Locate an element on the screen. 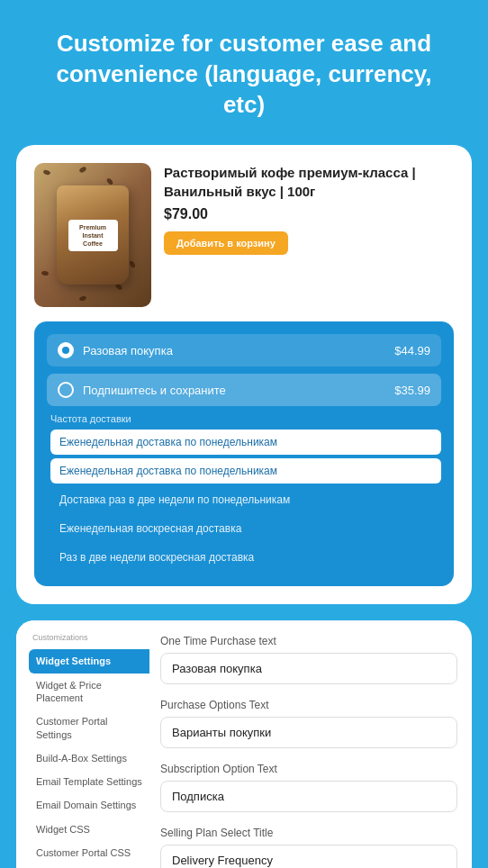 This screenshot has width=488, height=868. one-time-purchase-option: Разовая покупка $44.99 is located at coordinates (244, 350).